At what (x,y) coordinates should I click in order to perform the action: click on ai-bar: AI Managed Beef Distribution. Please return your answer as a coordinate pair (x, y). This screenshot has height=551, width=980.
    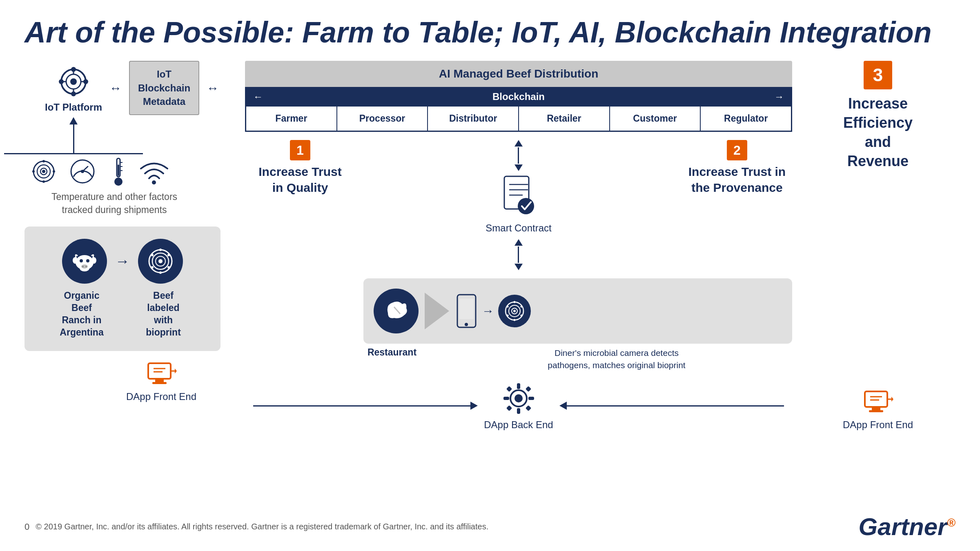
    Looking at the image, I should click on (519, 74).